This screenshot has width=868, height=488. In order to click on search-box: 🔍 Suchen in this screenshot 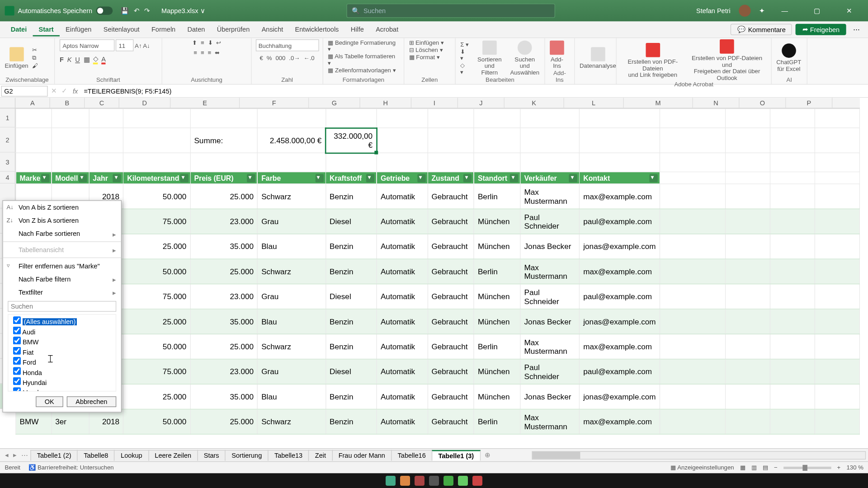, I will do `click(451, 11)`.